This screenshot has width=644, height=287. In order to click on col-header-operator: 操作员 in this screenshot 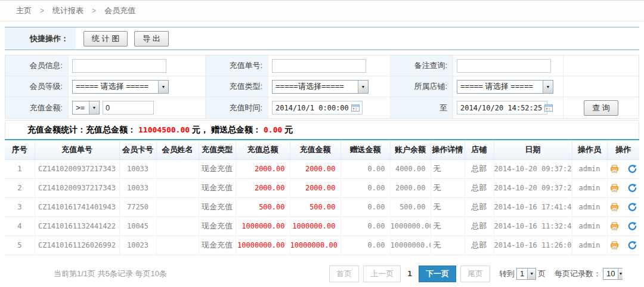, I will do `click(589, 149)`.